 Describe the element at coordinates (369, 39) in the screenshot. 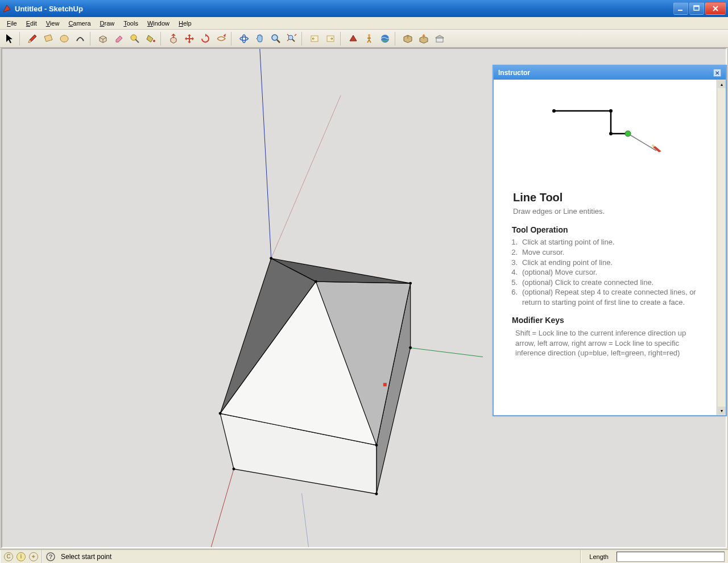

I see `walk-tool-icon` at that location.